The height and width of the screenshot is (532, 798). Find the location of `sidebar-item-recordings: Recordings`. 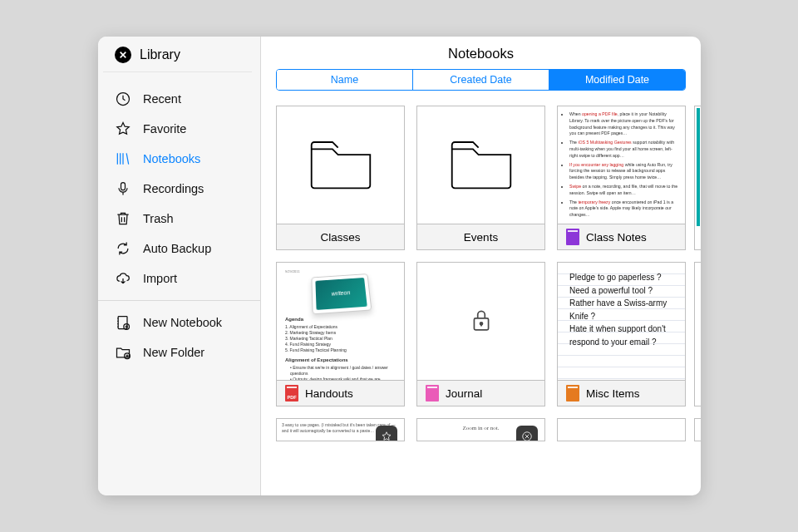

sidebar-item-recordings: Recordings is located at coordinates (180, 189).